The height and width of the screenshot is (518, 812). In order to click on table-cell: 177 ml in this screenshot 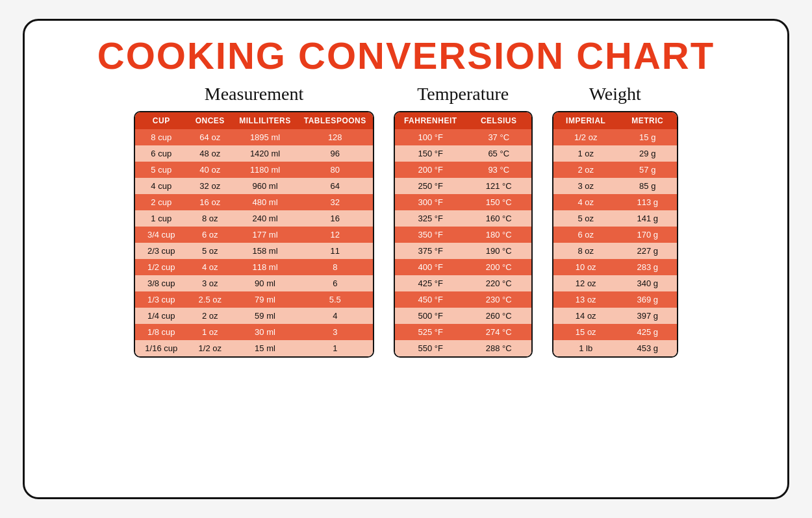, I will do `click(265, 235)`.